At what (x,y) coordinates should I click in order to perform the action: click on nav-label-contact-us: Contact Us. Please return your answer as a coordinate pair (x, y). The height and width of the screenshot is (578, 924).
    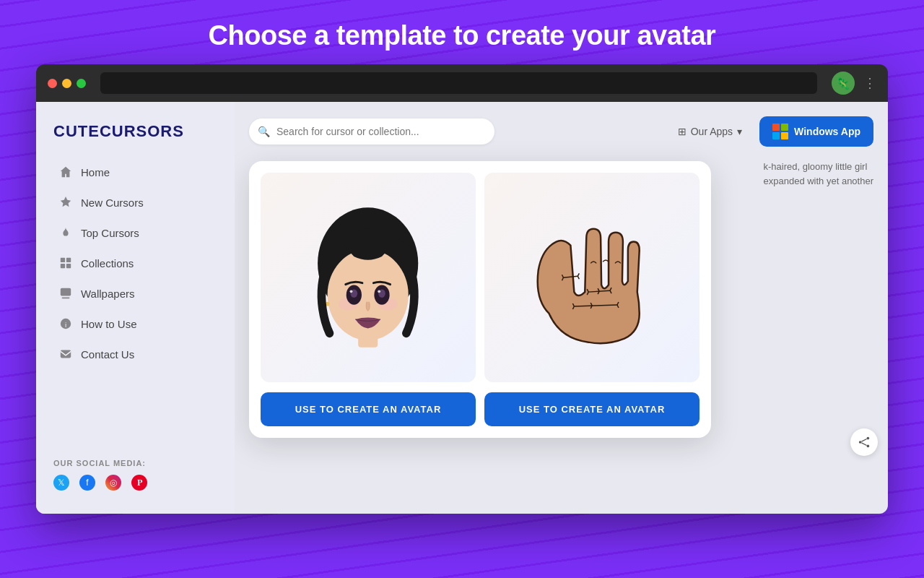
    Looking at the image, I should click on (108, 354).